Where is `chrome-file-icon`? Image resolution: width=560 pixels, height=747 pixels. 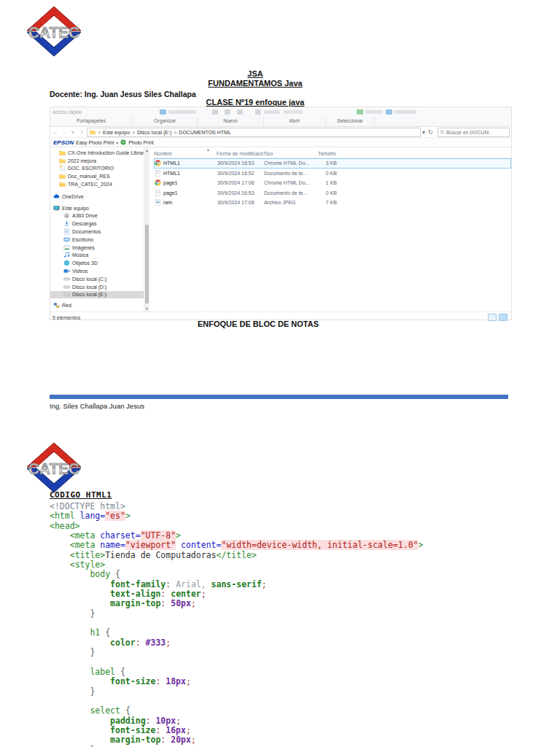 chrome-file-icon is located at coordinates (158, 182).